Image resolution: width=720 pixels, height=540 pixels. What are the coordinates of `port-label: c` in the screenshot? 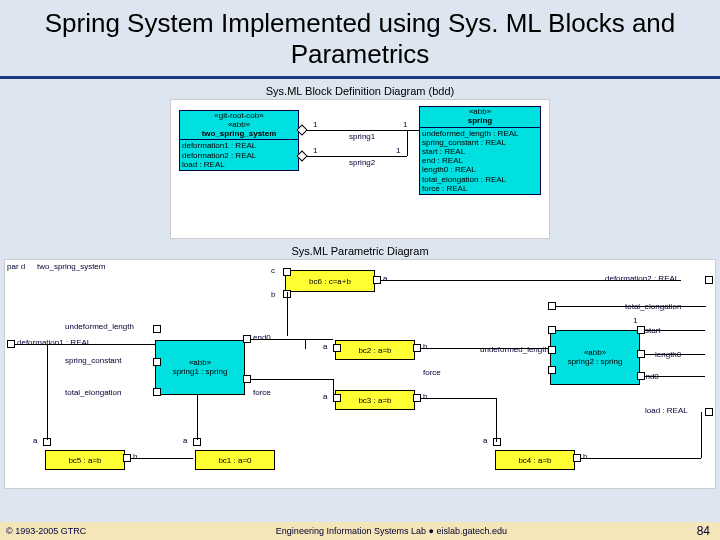 It's located at (273, 270).